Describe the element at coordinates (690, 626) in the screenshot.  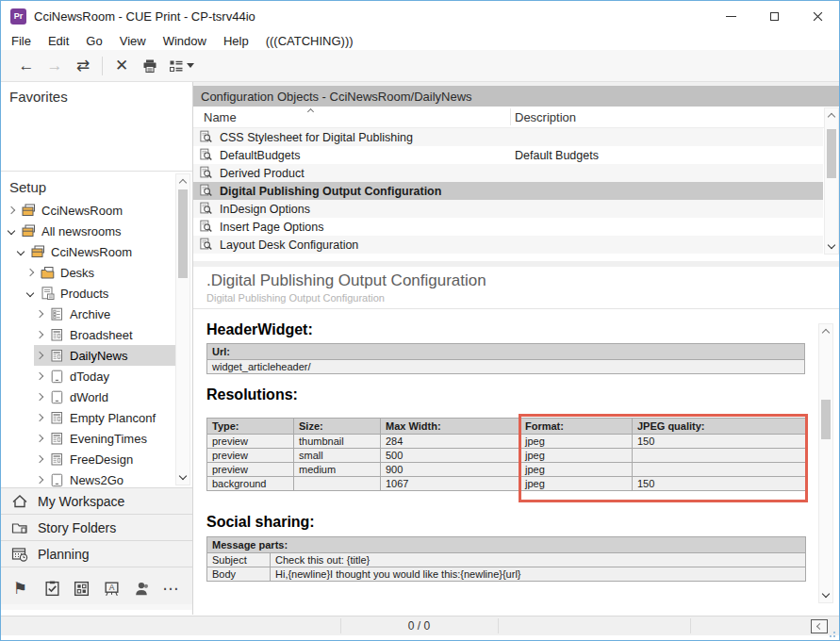
I see `status-divider` at that location.